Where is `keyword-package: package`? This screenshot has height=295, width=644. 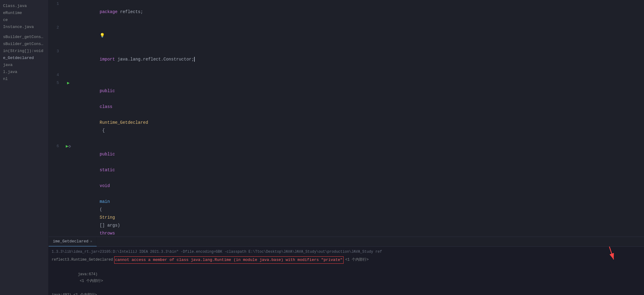 keyword-package: package is located at coordinates (109, 12).